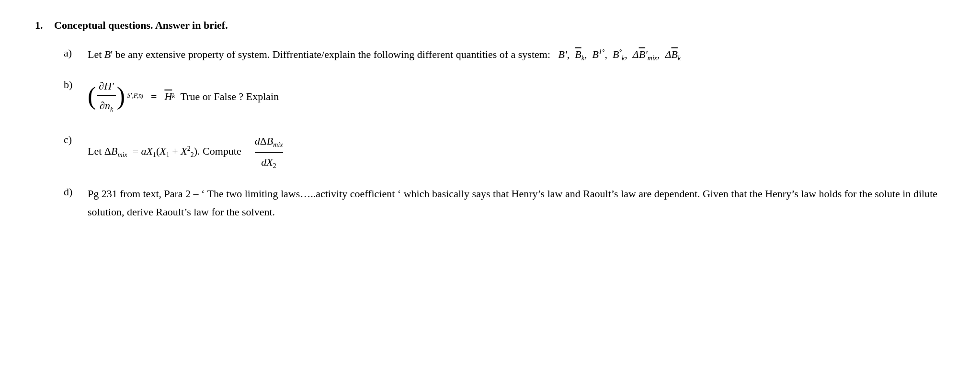 The image size is (980, 382). Describe the element at coordinates (141, 25) in the screenshot. I see `question-text: Conceptual questions. Answer in brief.` at that location.